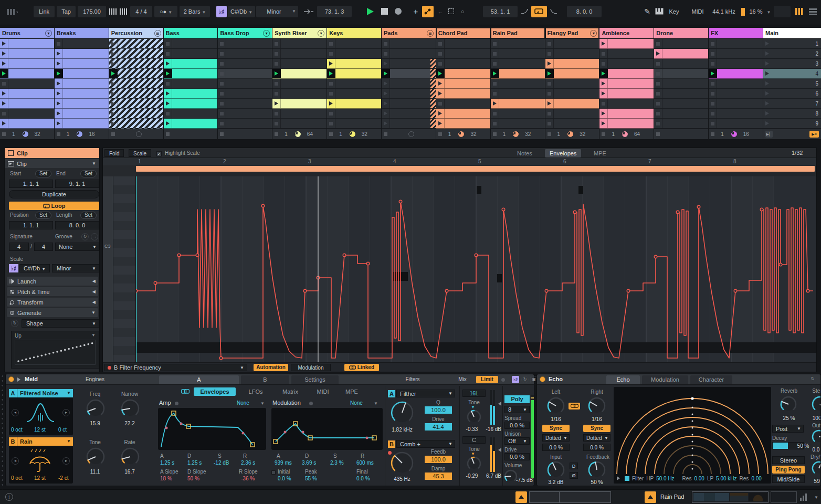  What do you see at coordinates (416, 12) in the screenshot?
I see `new-midi-clip-icon: +` at bounding box center [416, 12].